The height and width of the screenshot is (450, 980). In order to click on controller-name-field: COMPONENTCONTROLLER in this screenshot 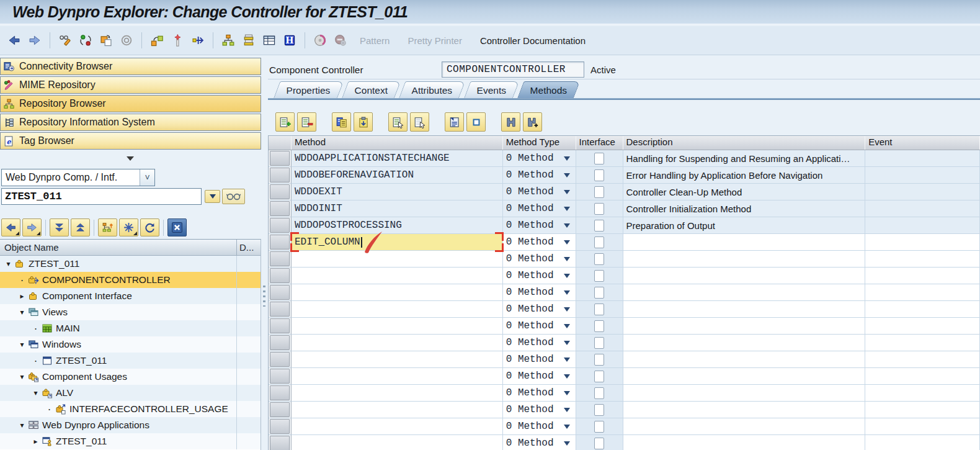, I will do `click(513, 70)`.